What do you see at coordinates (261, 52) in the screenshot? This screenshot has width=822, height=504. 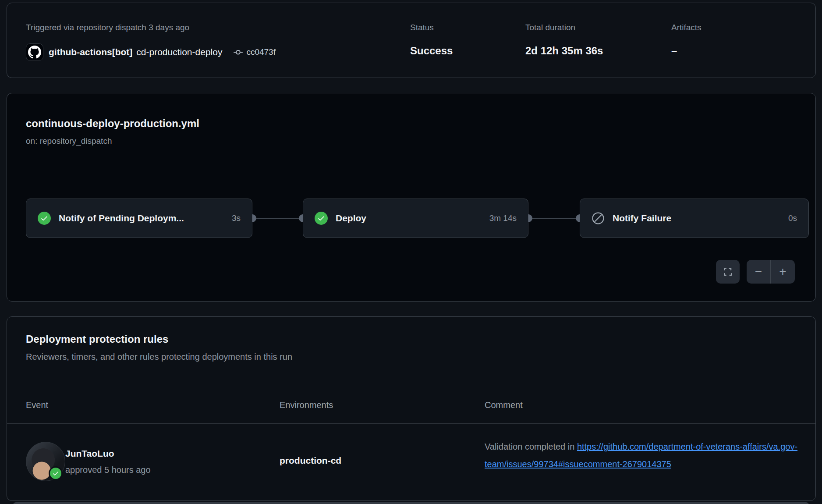 I see `commit-sha: cc0473f` at bounding box center [261, 52].